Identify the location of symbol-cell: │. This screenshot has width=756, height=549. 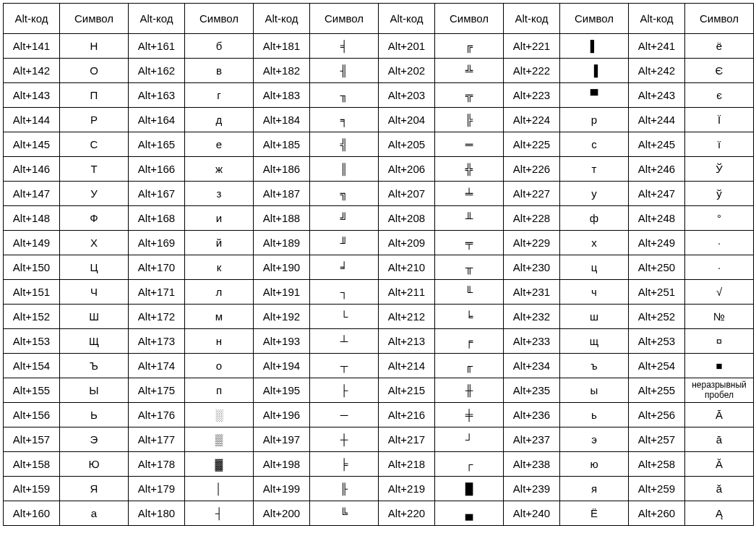
(220, 489).